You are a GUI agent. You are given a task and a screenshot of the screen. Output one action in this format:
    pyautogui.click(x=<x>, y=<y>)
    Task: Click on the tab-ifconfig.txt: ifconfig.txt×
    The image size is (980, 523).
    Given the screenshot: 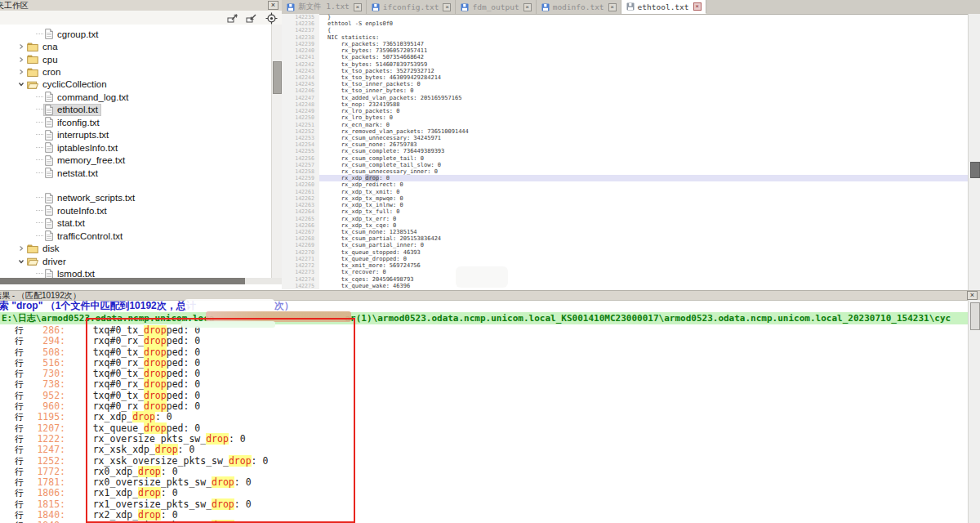 What is the action you would take?
    pyautogui.click(x=412, y=7)
    